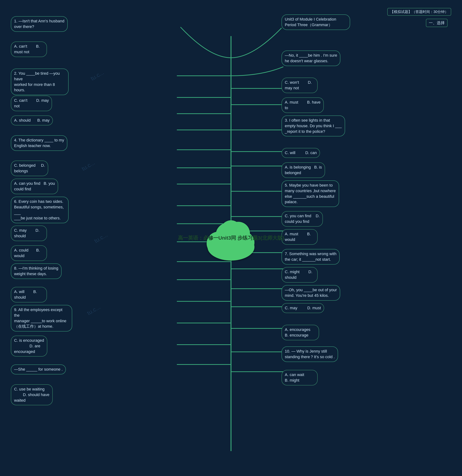 Image resolution: width=462 pixels, height=476 pixels. What do you see at coordinates (301, 153) in the screenshot?
I see `node-r-q3-cd: C. will D. can` at bounding box center [301, 153].